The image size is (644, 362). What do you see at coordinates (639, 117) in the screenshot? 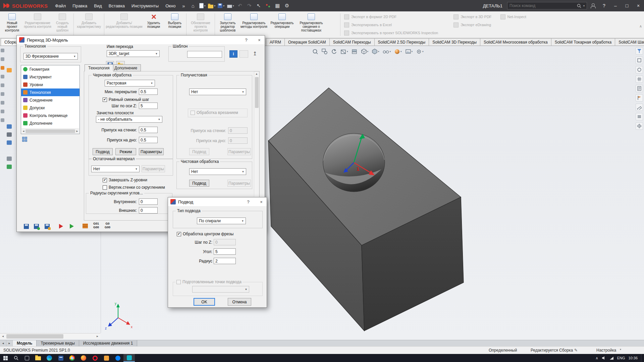
I see `tool-layers-button` at bounding box center [639, 117].